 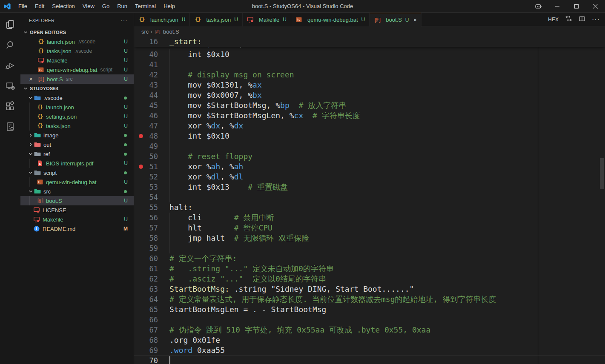 I want to click on menu-help: Help, so click(x=169, y=6).